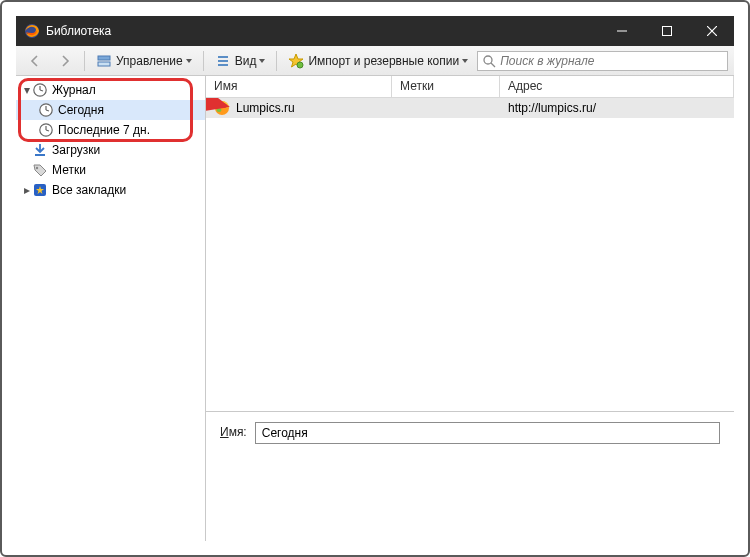 The width and height of the screenshot is (750, 557). I want to click on tree-tags: Метки, so click(110, 170).